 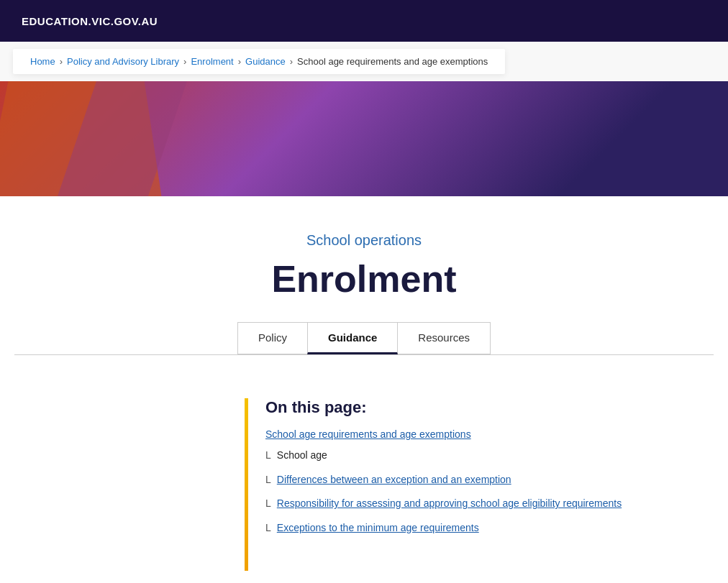 I want to click on site-header: EDUCATION.VIC.GOV.AU, so click(x=364, y=21).